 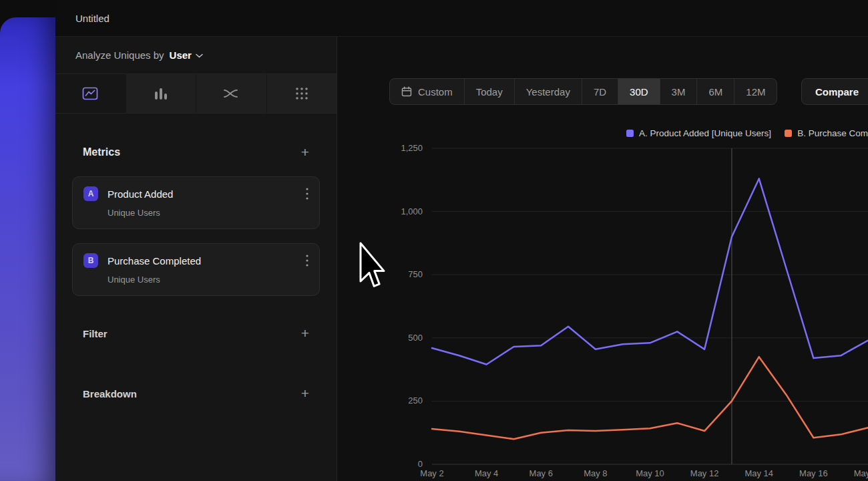 What do you see at coordinates (596, 473) in the screenshot?
I see `x-axis-label: May 8` at bounding box center [596, 473].